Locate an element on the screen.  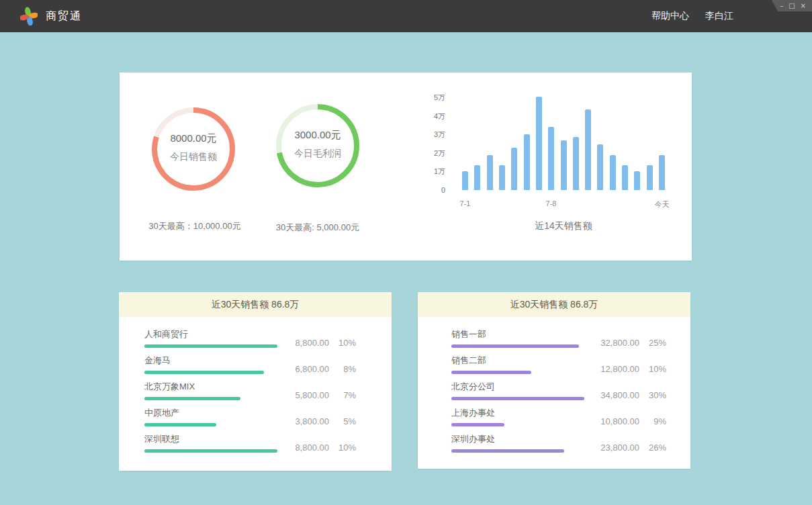
window-controls: – □ × is located at coordinates (792, 5).